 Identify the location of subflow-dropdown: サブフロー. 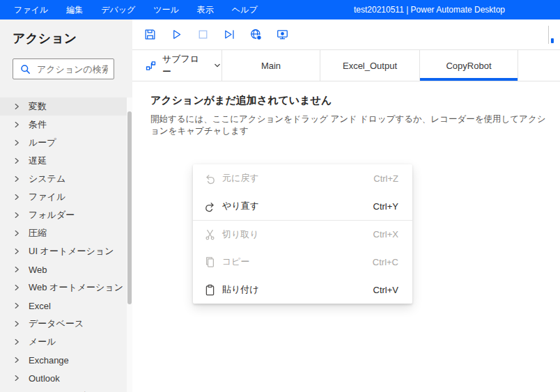
(177, 65).